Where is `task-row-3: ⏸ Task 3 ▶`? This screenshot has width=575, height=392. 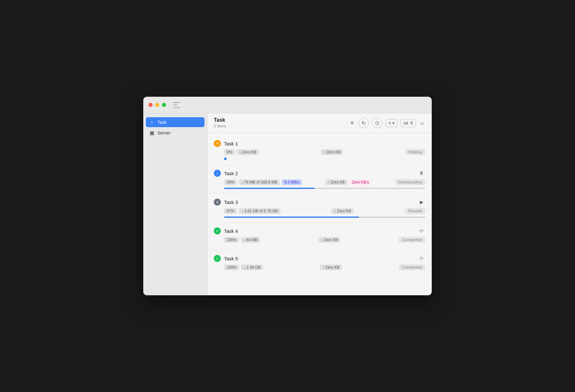
task-row-3: ⏸ Task 3 ▶ is located at coordinates (320, 202).